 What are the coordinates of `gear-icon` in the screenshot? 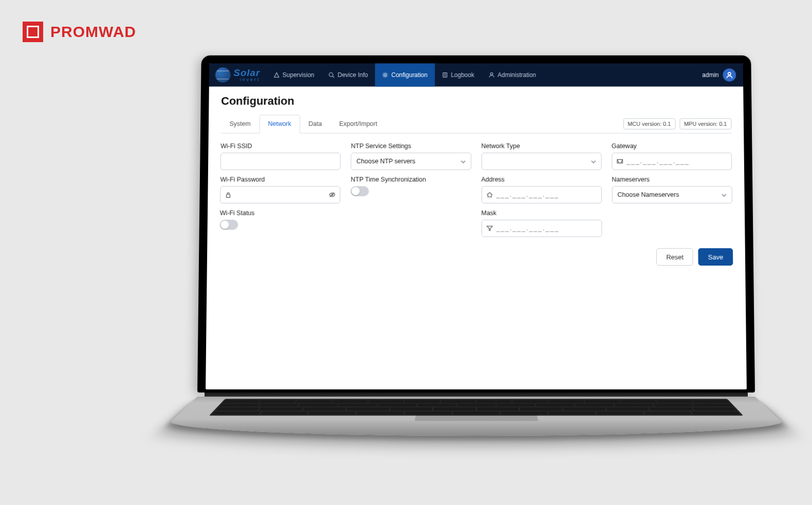 It's located at (385, 75).